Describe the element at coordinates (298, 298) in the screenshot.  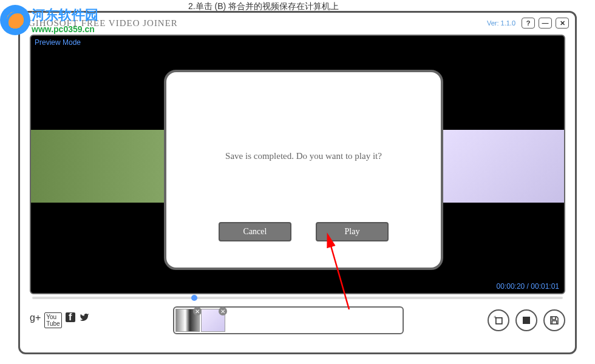
I see `seek-slider` at that location.